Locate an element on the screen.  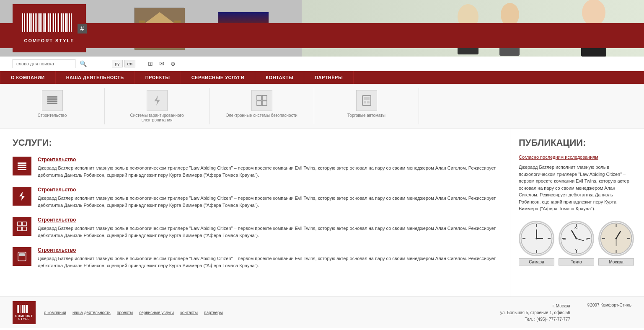
service-entry-4: Строительство Джерард Батлер исполнит гл… is located at coordinates (255, 258).